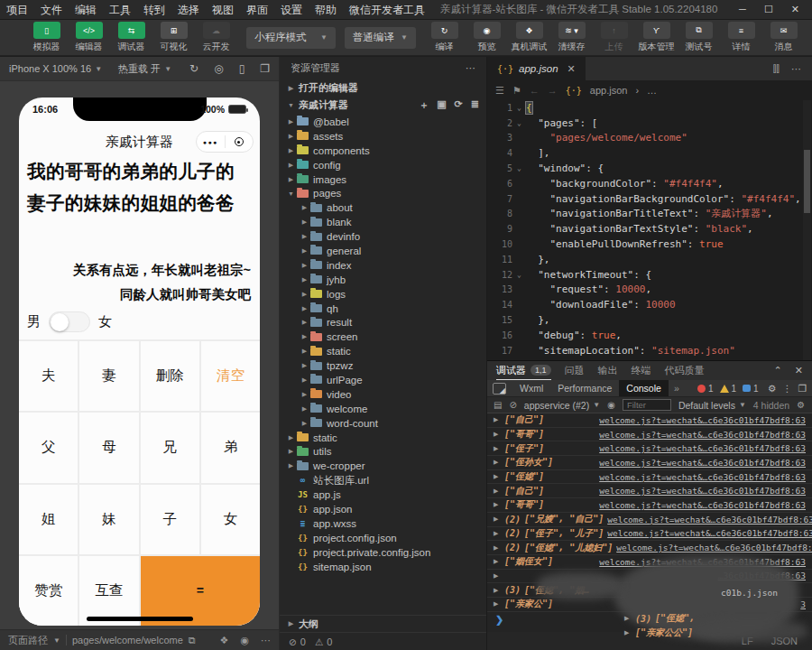 This screenshot has height=650, width=812. Describe the element at coordinates (751, 388) in the screenshot. I see `info-count: 1` at that location.